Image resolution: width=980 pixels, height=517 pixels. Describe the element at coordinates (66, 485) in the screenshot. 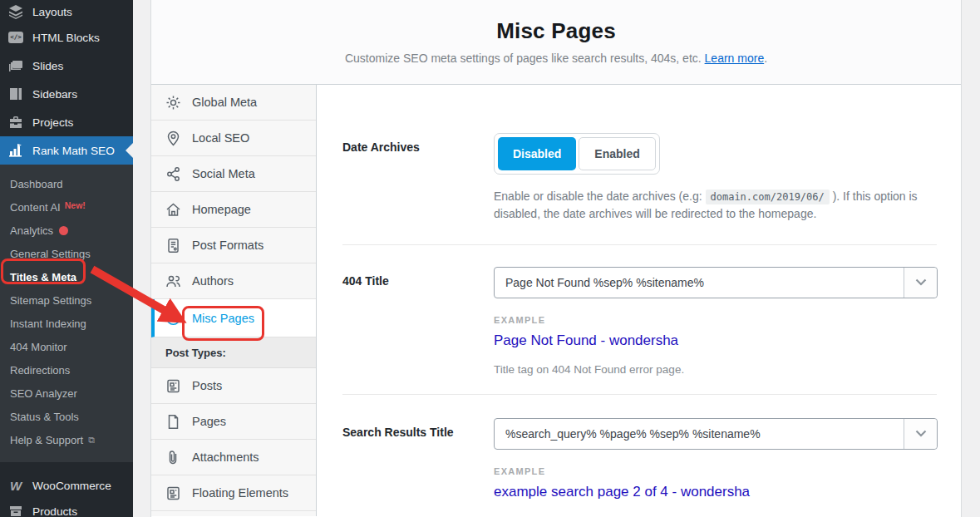

I see `sidebar-item-woocommerce: W WooCommerce` at that location.